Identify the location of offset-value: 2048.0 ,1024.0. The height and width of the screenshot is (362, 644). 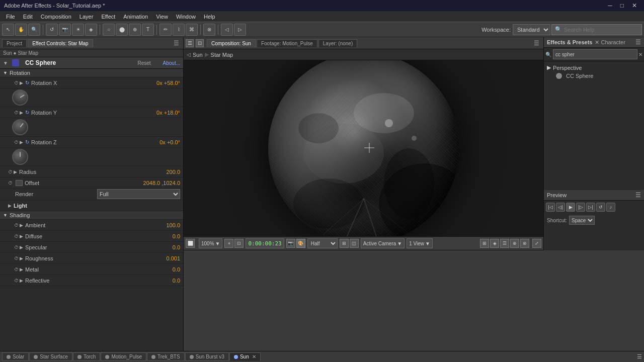
(162, 183).